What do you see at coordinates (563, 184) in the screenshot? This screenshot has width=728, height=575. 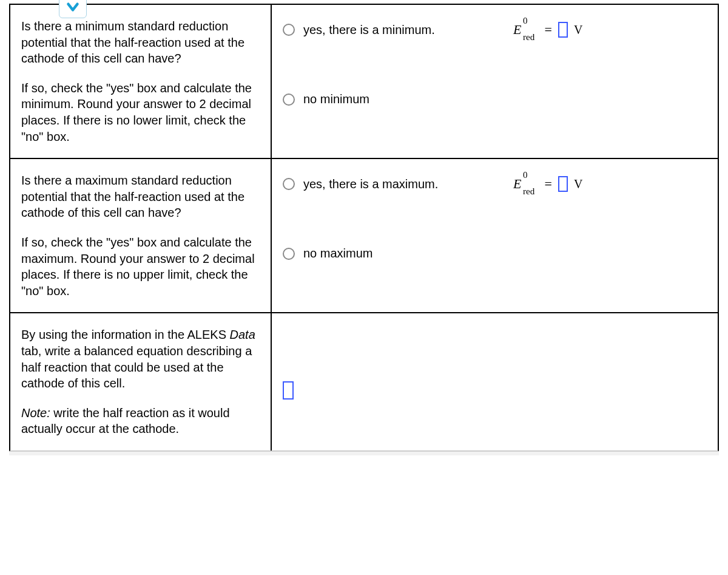 I see `max-value-input` at bounding box center [563, 184].